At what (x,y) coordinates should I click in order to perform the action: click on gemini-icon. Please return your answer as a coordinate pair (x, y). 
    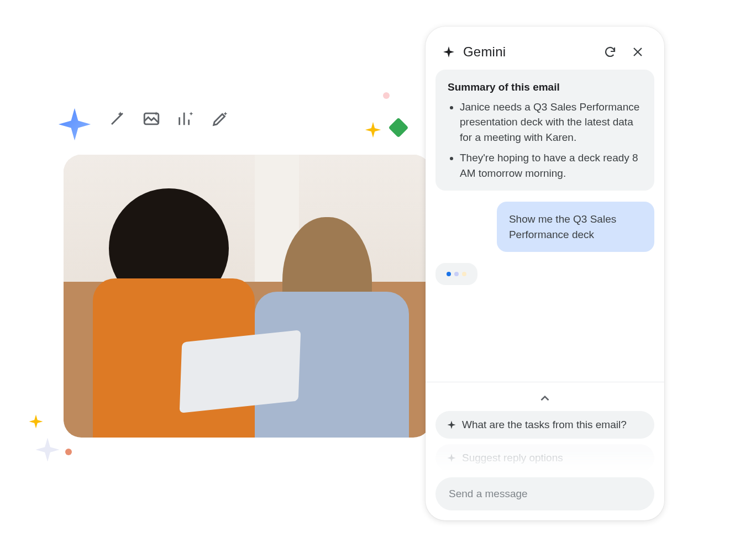
    Looking at the image, I should click on (449, 52).